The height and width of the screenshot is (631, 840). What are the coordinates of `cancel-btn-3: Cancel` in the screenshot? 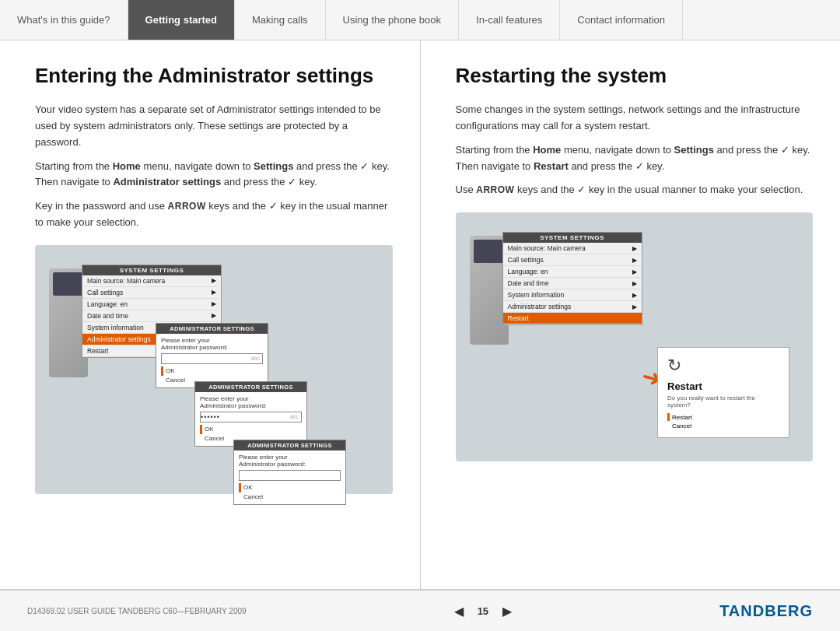 It's located at (254, 496).